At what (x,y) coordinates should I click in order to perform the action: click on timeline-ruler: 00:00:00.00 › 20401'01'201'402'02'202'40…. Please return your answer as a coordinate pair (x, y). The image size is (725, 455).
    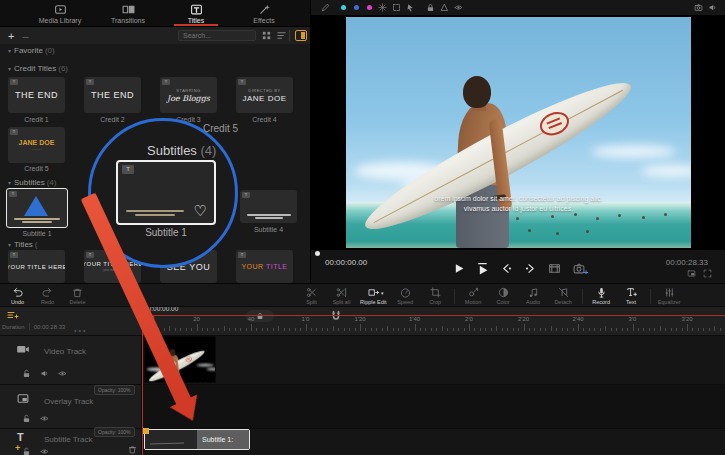
    Looking at the image, I should click on (434, 321).